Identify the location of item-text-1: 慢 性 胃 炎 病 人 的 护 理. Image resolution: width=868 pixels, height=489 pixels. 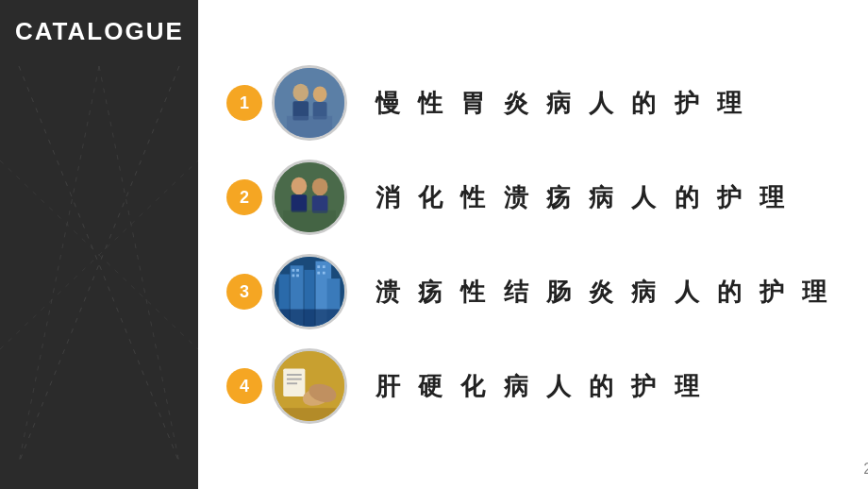
(561, 104).